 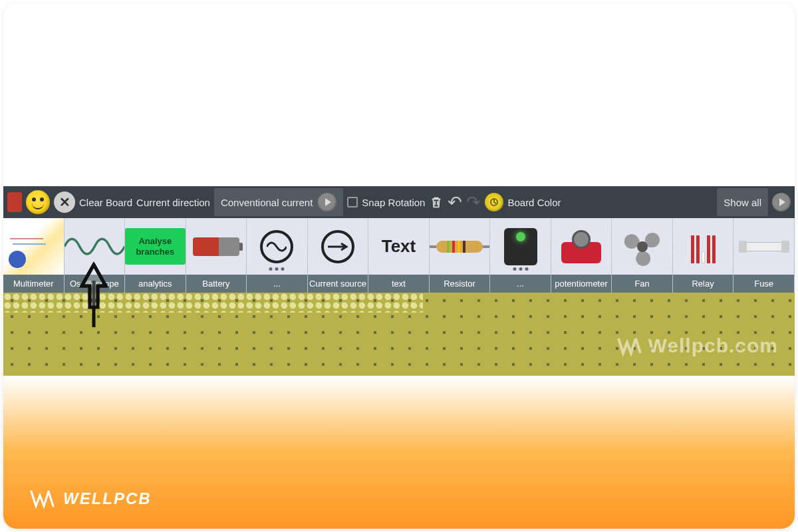 What do you see at coordinates (742, 202) in the screenshot?
I see `show-all-label: Show all` at bounding box center [742, 202].